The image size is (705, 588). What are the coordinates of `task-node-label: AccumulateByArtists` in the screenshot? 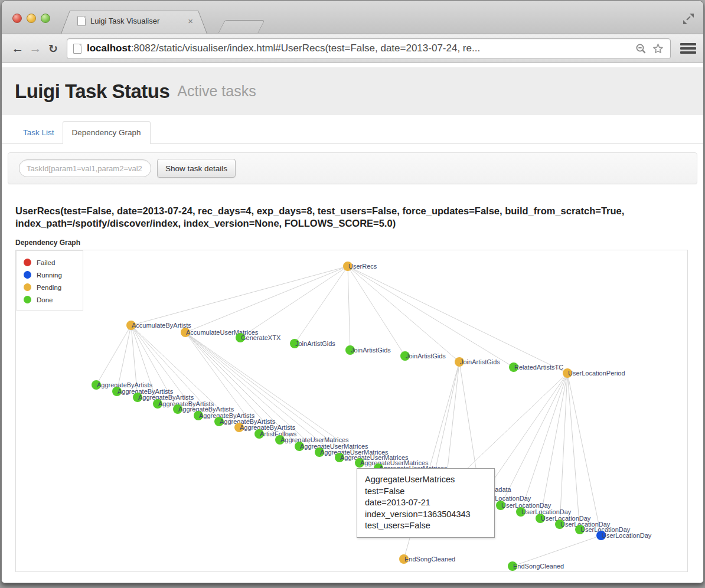 It's located at (162, 325).